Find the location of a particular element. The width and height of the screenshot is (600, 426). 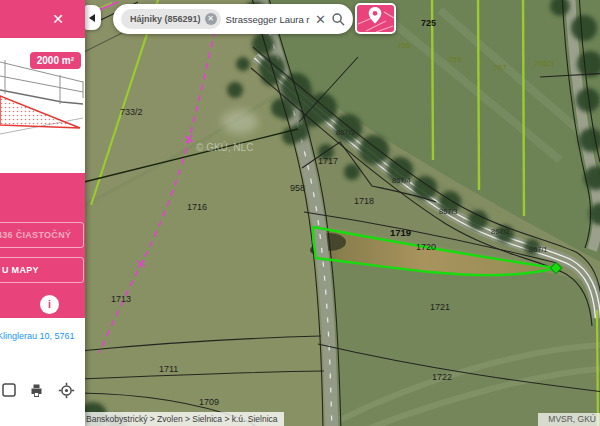

info-icon: i is located at coordinates (50, 304).